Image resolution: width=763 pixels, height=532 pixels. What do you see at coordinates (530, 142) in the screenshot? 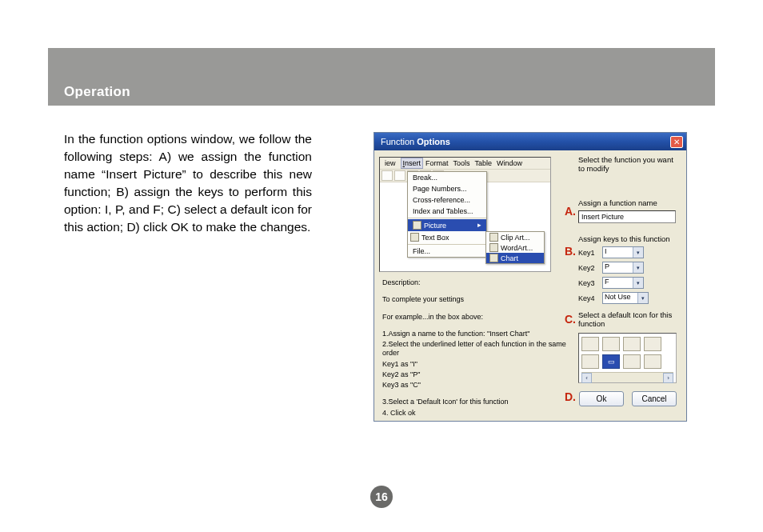
I see `dialog-titlebar: Function Options ✕` at bounding box center [530, 142].